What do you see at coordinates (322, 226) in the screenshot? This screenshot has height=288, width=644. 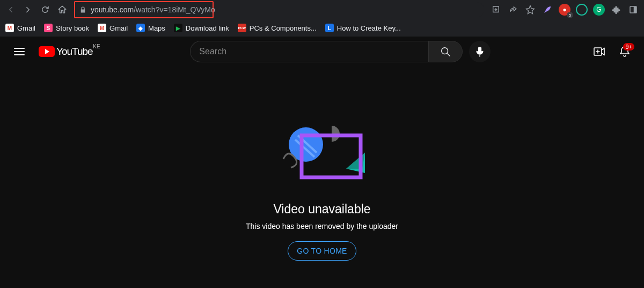 I see `error-subtitle: This video has been removed by the uploa…` at bounding box center [322, 226].